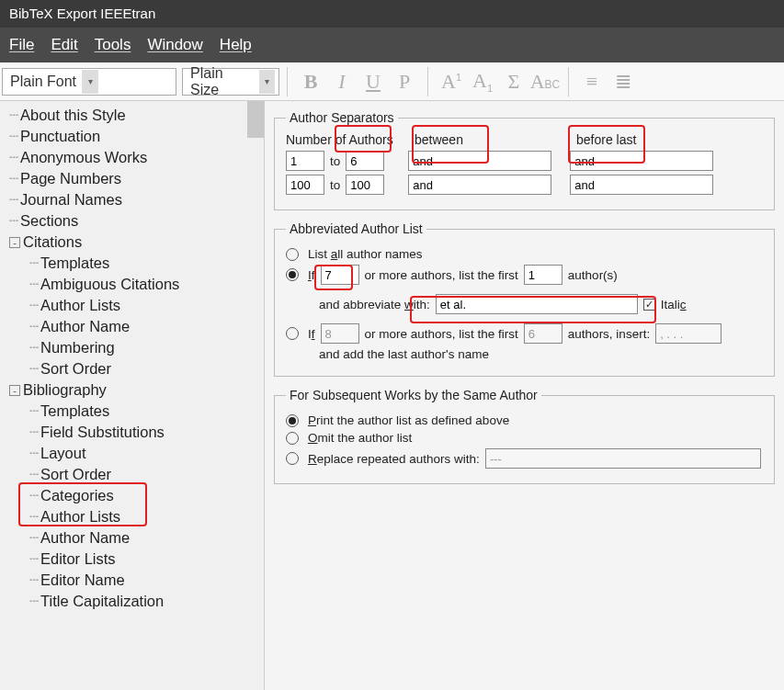 The height and width of the screenshot is (690, 784). I want to click on label-omit: Omit the author list, so click(360, 437).